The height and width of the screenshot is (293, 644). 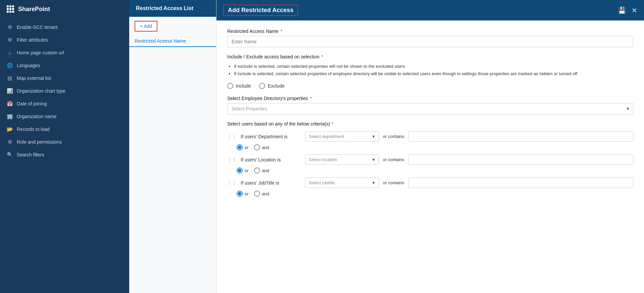 I want to click on jobtitle-contains-input, so click(x=521, y=183).